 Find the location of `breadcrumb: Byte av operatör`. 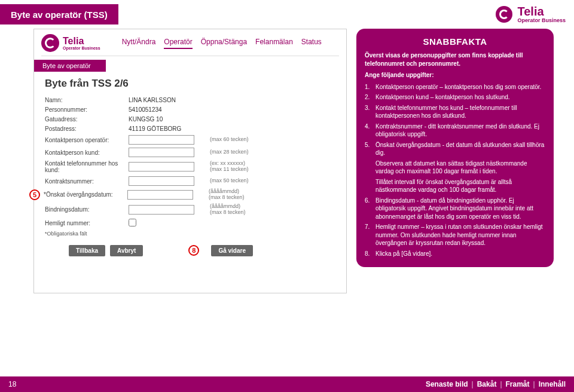

breadcrumb: Byte av operatör is located at coordinates (70, 66).